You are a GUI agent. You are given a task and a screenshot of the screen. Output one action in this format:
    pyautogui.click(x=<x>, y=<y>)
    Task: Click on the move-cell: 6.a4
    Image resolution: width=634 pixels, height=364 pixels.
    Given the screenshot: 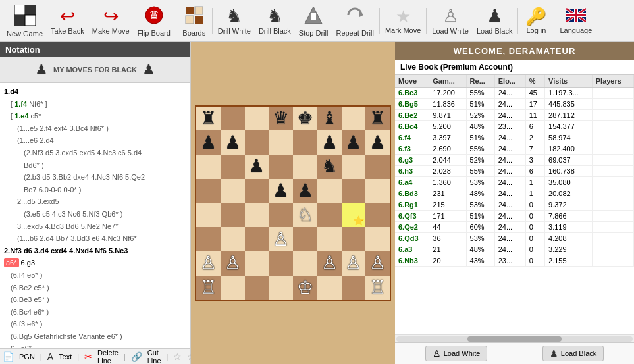 What is the action you would take?
    pyautogui.click(x=412, y=183)
    